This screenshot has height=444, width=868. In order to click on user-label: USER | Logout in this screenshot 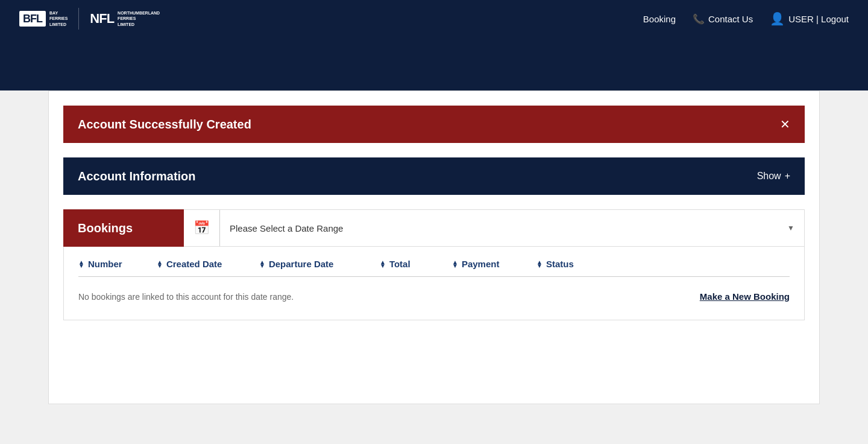, I will do `click(819, 19)`.